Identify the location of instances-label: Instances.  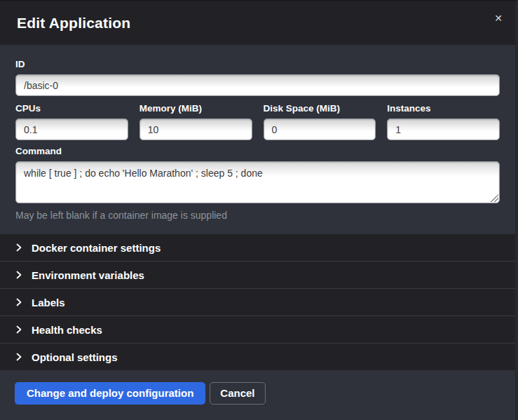
(443, 108).